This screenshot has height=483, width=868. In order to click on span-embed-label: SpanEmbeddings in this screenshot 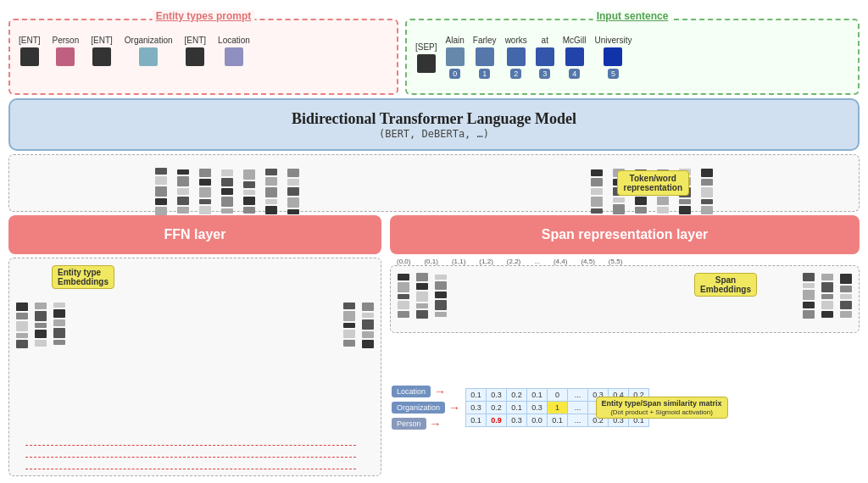, I will do `click(726, 285)`.